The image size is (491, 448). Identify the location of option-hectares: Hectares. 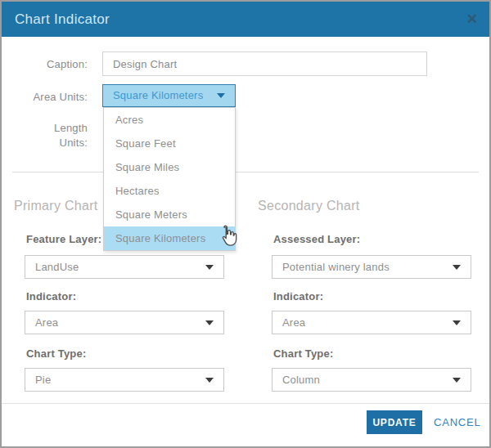
(169, 191).